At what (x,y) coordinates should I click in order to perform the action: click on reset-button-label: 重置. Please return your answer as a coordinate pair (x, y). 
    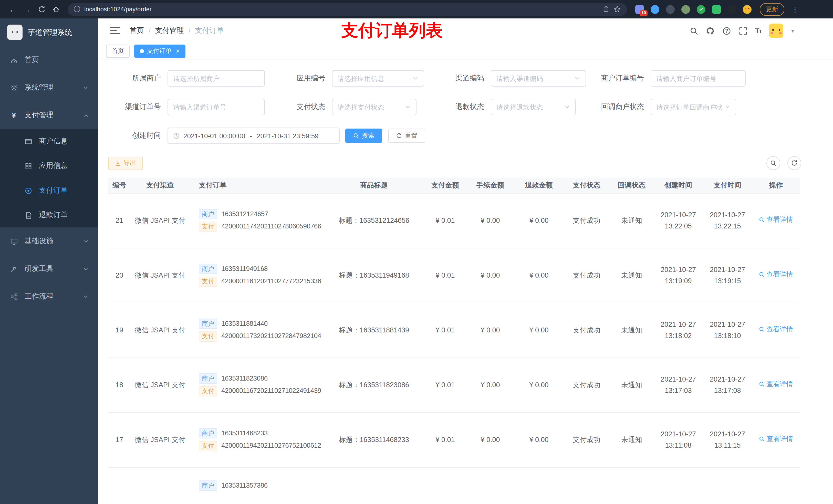
    Looking at the image, I should click on (411, 136).